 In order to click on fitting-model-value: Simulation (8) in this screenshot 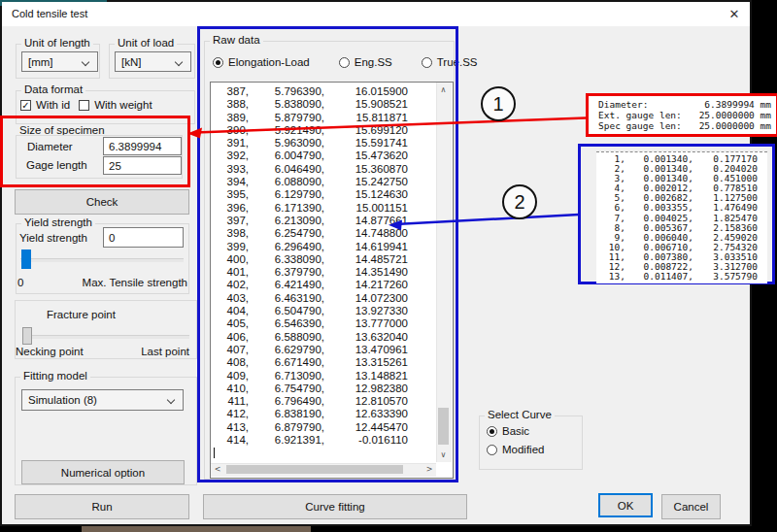, I will do `click(62, 400)`.